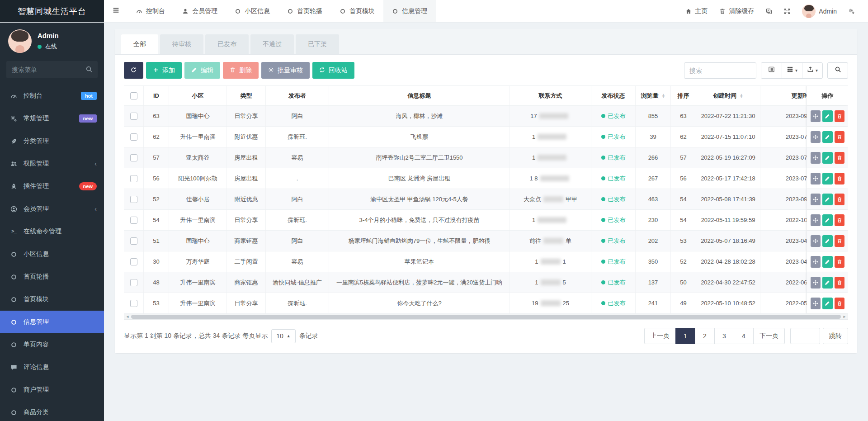 This screenshot has width=868, height=421. Describe the element at coordinates (52, 232) in the screenshot. I see `sidebar-item-7: >_在线命令管理` at that location.